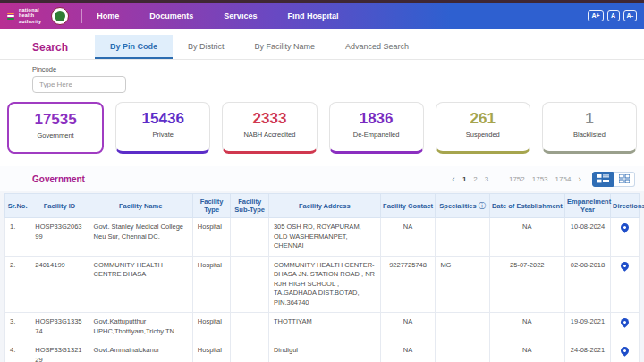 This screenshot has height=362, width=644. What do you see at coordinates (322, 238) in the screenshot?
I see `table-row: 1. HOSP33G206399 Govt. Stanley Medical C…` at bounding box center [322, 238].